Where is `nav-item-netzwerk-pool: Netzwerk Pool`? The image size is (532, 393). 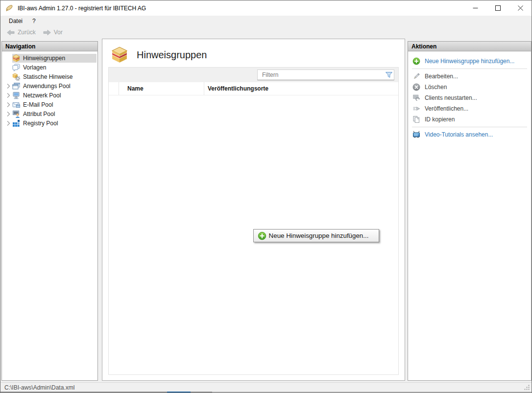
nav-item-netzwerk-pool: Netzwerk Pool is located at coordinates (50, 95).